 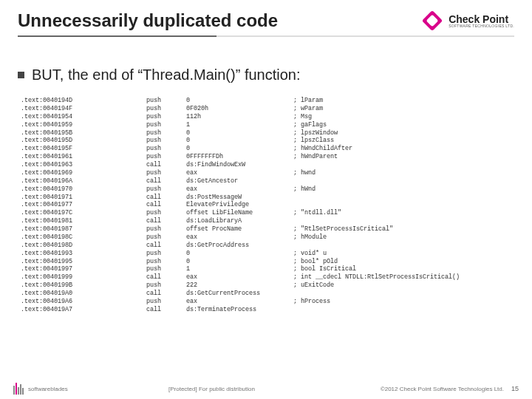 I want to click on code-line: .text:00401971callds:PostMessageW, so click(x=267, y=198).